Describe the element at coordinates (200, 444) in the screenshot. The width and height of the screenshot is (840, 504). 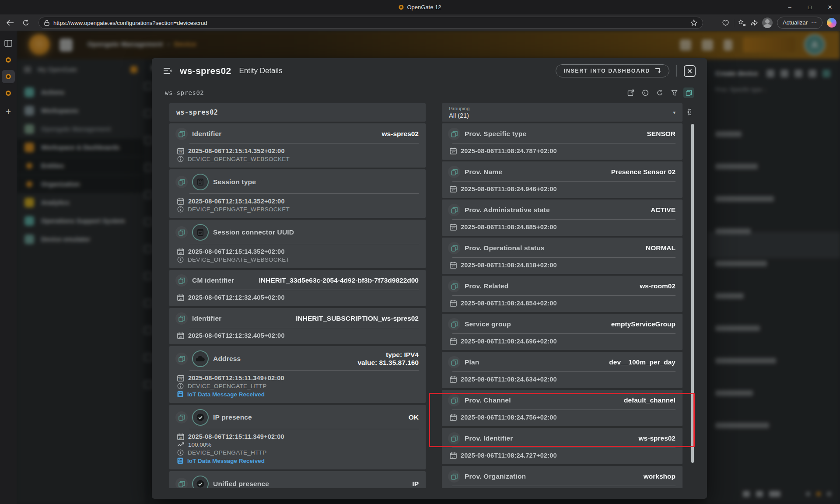
I see `attribute-detail-text: 100.00%` at that location.